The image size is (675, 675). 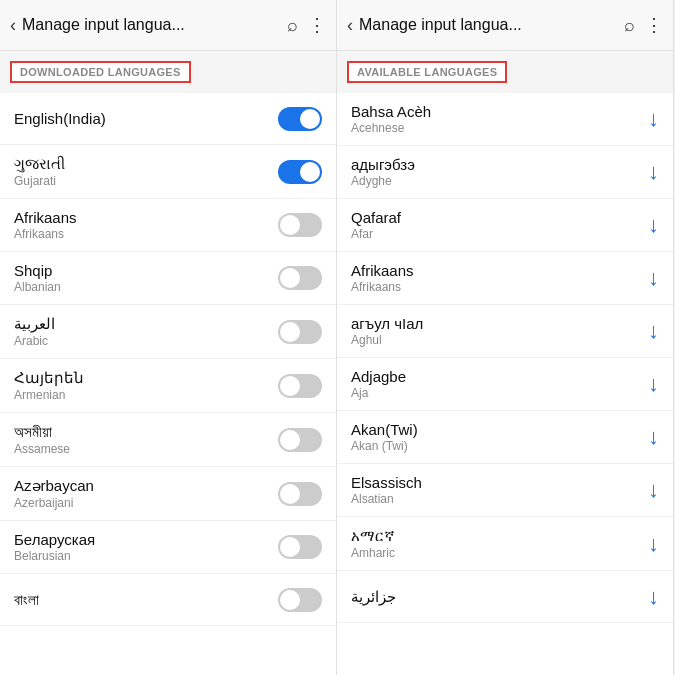 I want to click on left-search-icon: ⌕, so click(x=292, y=26).